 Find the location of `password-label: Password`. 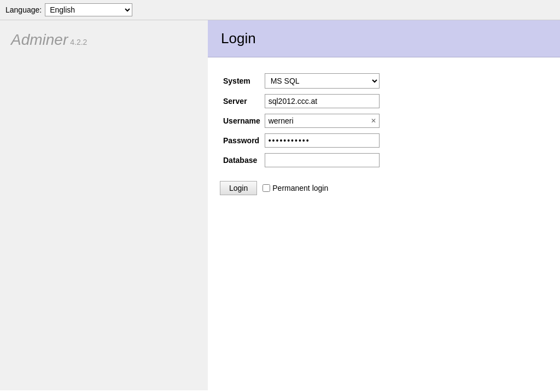

password-label: Password is located at coordinates (241, 141).